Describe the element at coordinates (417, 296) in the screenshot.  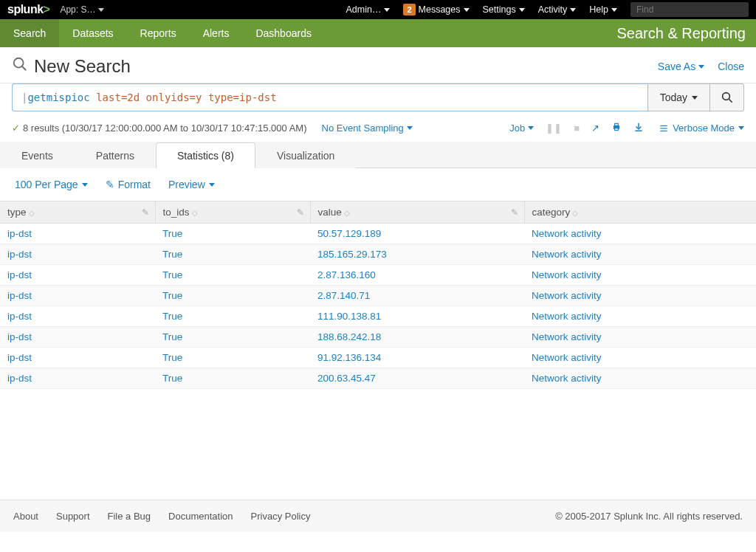
I see `cell-value: 2.87.140.71` at that location.